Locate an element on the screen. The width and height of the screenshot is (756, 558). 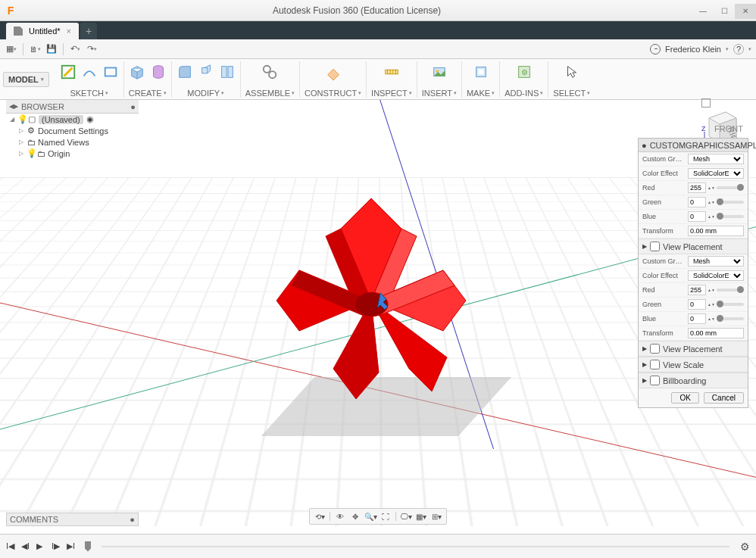
measure-icon is located at coordinates (392, 72).